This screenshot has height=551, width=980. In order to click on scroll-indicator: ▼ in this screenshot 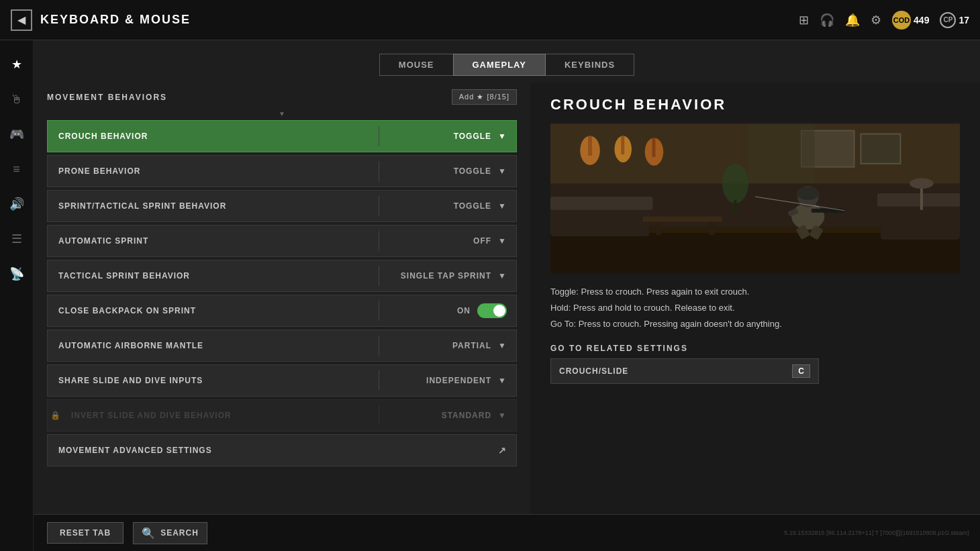, I will do `click(282, 114)`.